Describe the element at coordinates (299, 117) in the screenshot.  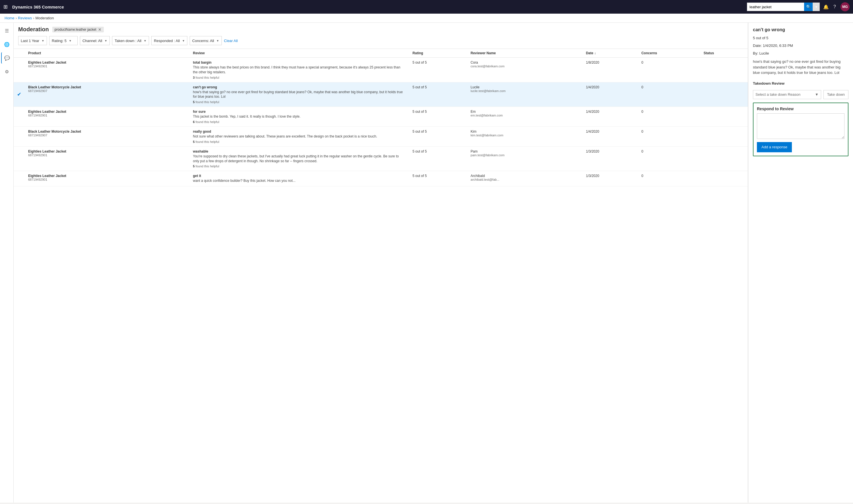
I see `row-review: for sure This jacket is the bomb. Yep, I…` at that location.